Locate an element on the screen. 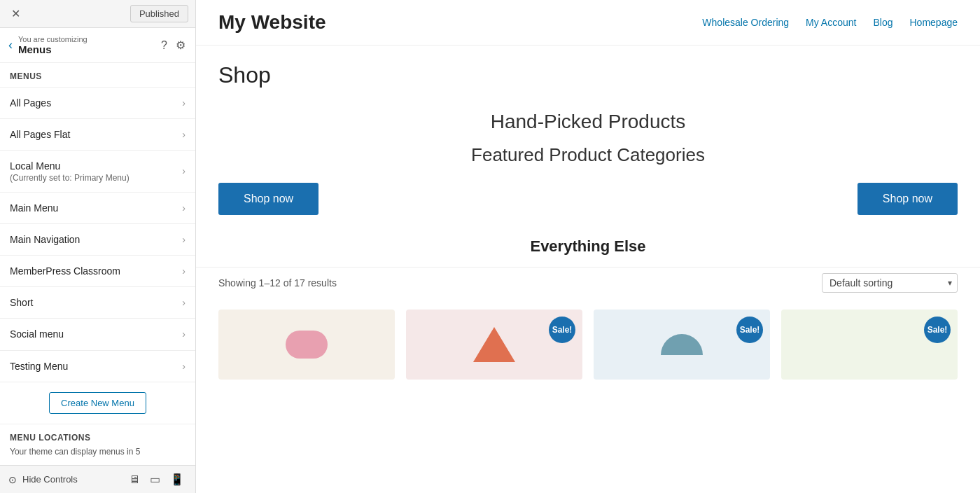 This screenshot has height=493, width=980. site-header: My Website Wholesale OrderingMy AccountB… is located at coordinates (588, 22).